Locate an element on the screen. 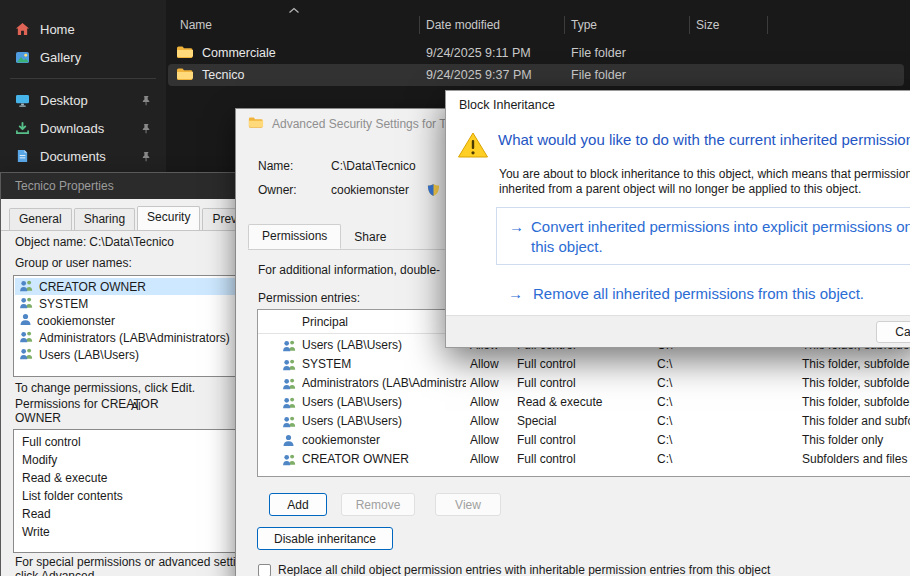 The image size is (910, 576). downloads-icon is located at coordinates (22, 128).